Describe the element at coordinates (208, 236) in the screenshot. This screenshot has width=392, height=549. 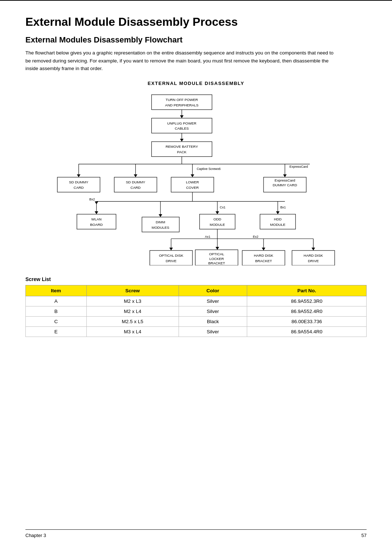
I see `svg-text: Ax1` at that location.